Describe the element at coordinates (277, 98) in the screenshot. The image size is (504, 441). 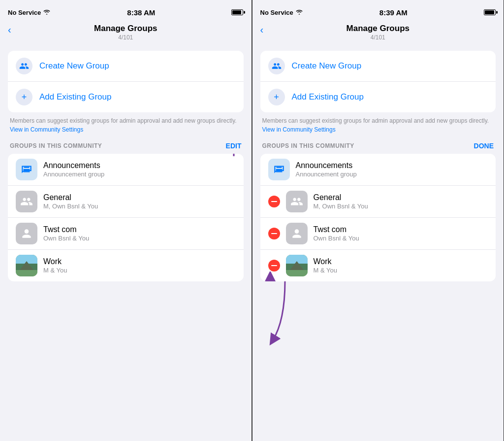
I see `plus-icon-2: +` at that location.